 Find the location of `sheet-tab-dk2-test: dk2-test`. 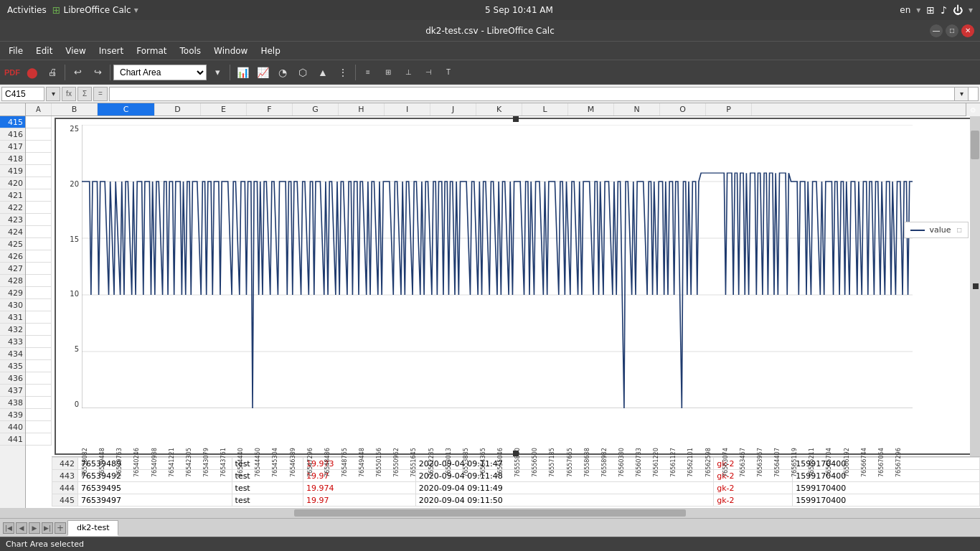

sheet-tab-dk2-test: dk2-test is located at coordinates (93, 528).